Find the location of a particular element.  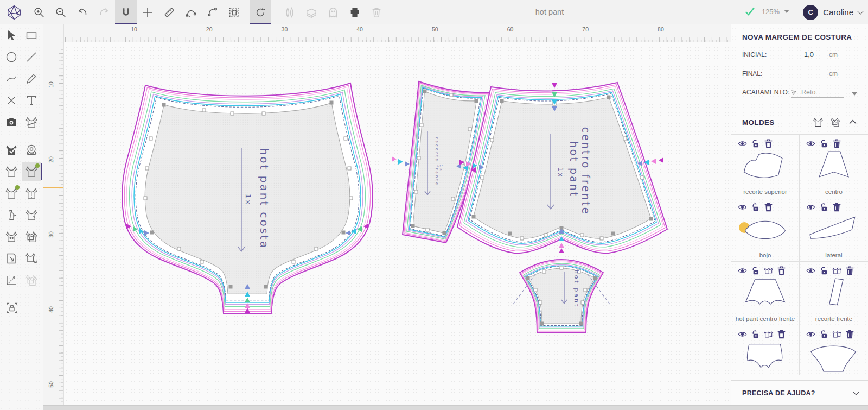

mold-card-hot-pant-centro-frente: hot pant centro frente is located at coordinates (765, 293).